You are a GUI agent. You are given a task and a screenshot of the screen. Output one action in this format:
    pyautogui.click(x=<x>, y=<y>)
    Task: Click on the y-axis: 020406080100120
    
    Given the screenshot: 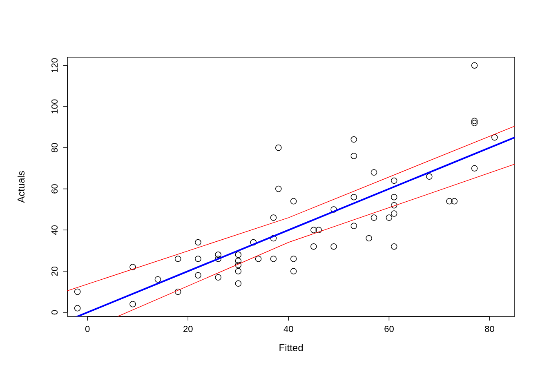 What is the action you would take?
    pyautogui.click(x=58, y=186)
    